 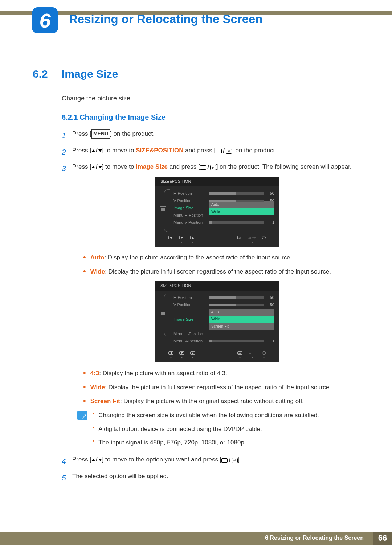 I want to click on note-item: •Changing the screen size is available w…, so click(x=225, y=415).